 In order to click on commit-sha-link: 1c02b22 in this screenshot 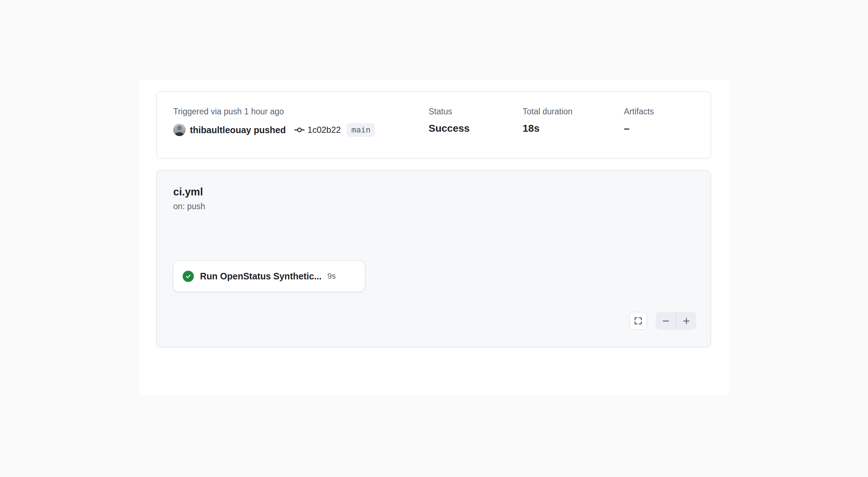, I will do `click(324, 130)`.